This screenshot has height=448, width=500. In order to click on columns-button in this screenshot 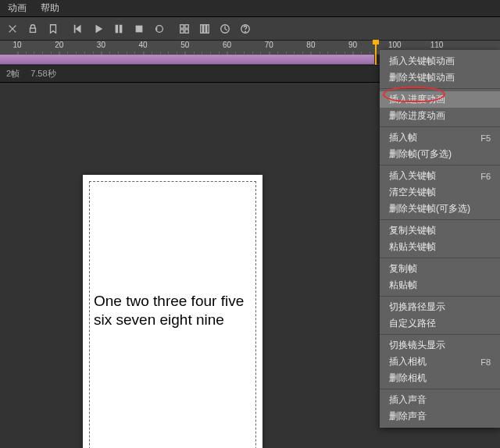, I will do `click(205, 29)`.